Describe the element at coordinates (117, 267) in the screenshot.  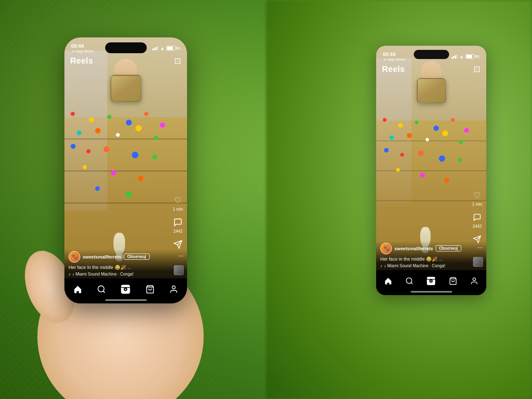
I see `caption-left: Her face In the middle 😂🎉 ...` at that location.